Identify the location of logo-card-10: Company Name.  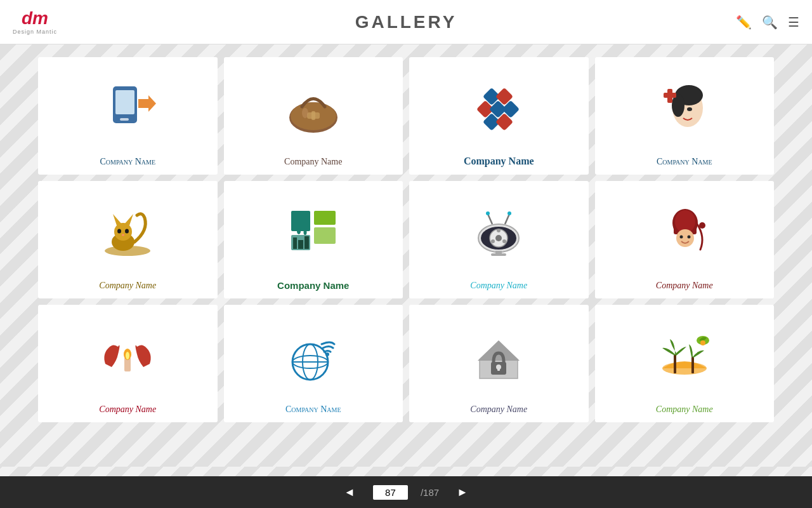
(313, 363).